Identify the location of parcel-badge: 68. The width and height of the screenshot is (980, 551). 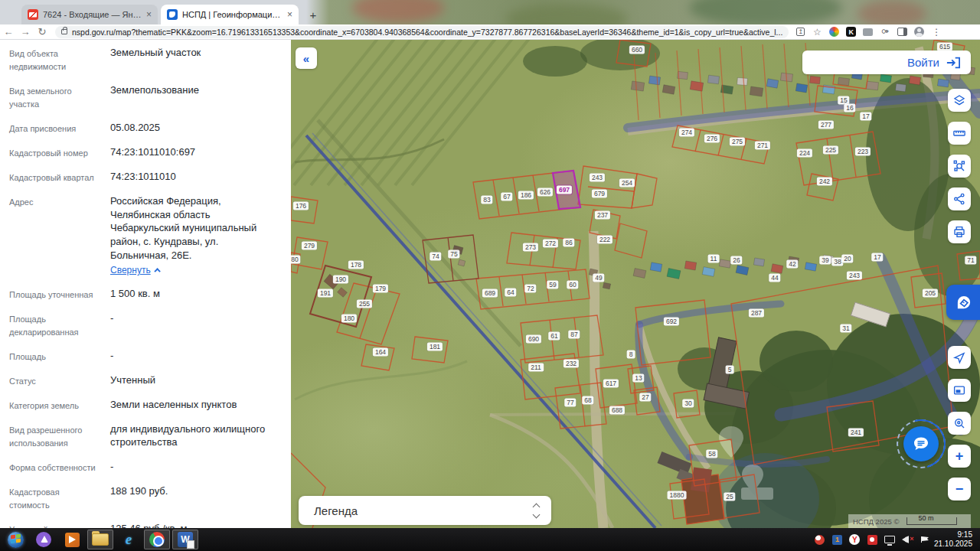
(588, 401).